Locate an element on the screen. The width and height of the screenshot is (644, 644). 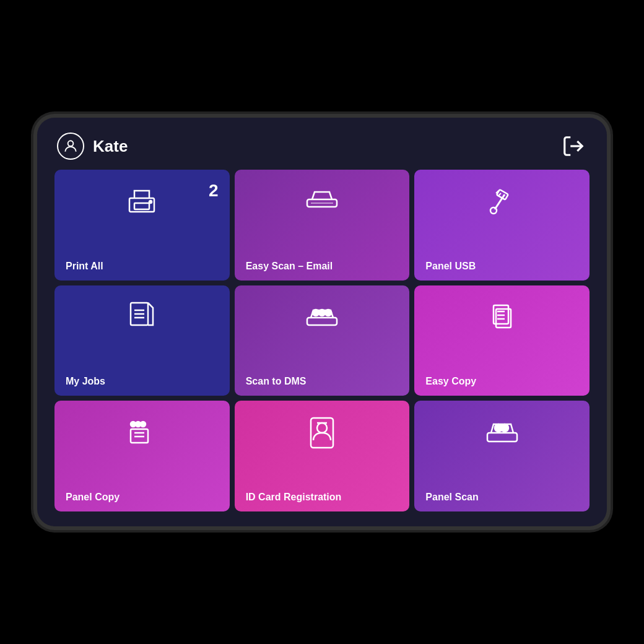
tile-panel-scan: Panel Scan is located at coordinates (502, 456).